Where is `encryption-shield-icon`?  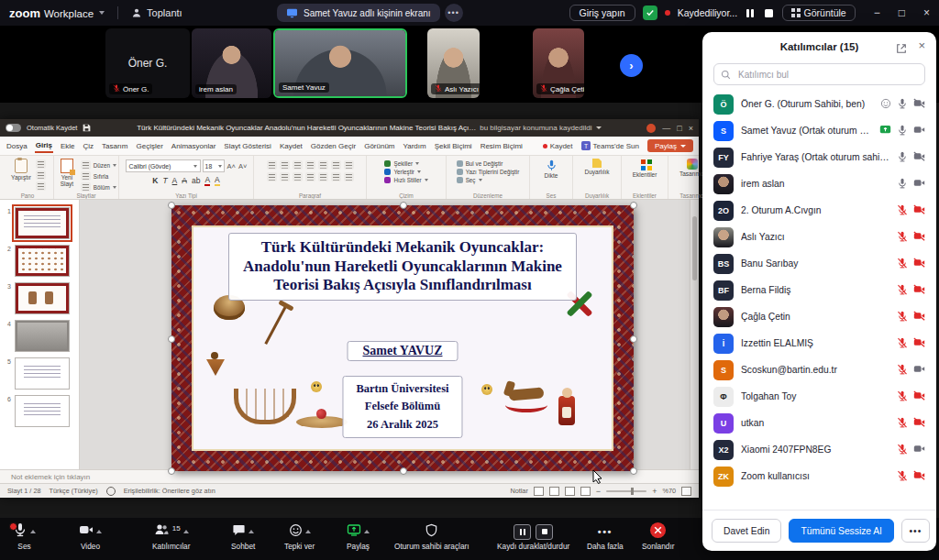 encryption-shield-icon is located at coordinates (650, 13).